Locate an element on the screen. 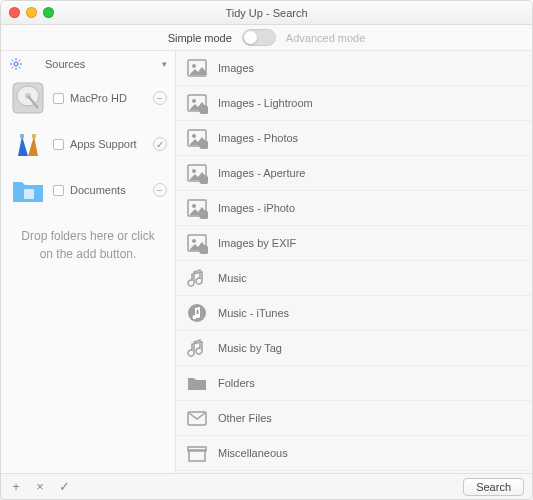 The width and height of the screenshot is (533, 500). category-label: Images is located at coordinates (236, 68).